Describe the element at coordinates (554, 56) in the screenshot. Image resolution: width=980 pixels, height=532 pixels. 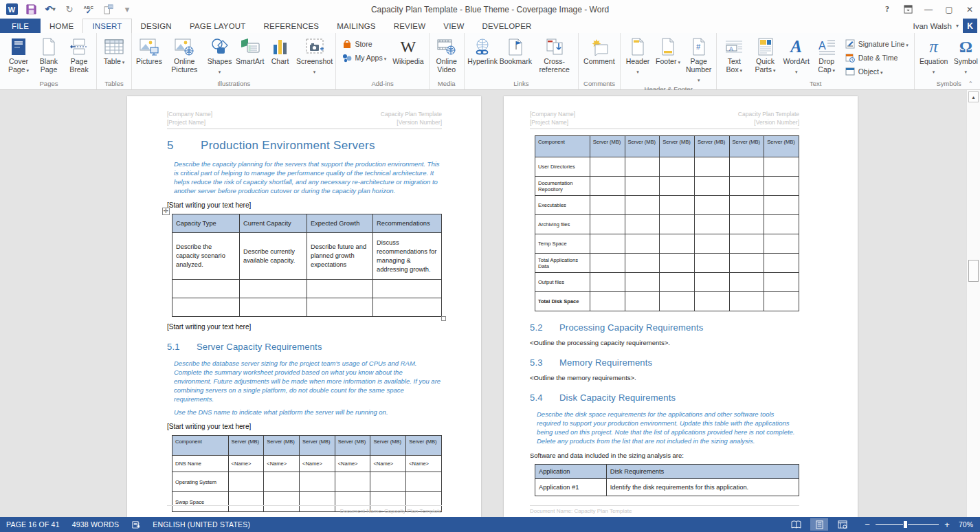
I see `cross-reference-button: Cross-reference` at that location.